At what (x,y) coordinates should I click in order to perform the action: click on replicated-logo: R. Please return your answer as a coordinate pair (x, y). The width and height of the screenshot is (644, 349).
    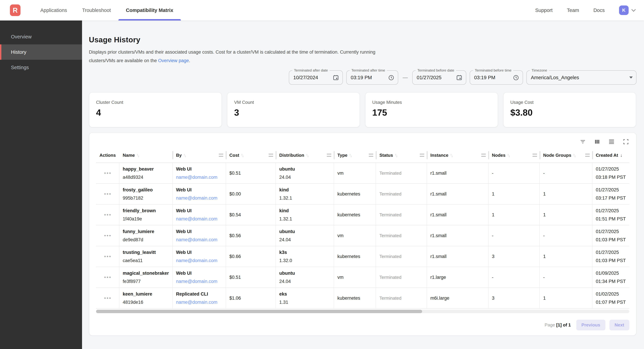
    Looking at the image, I should click on (15, 10).